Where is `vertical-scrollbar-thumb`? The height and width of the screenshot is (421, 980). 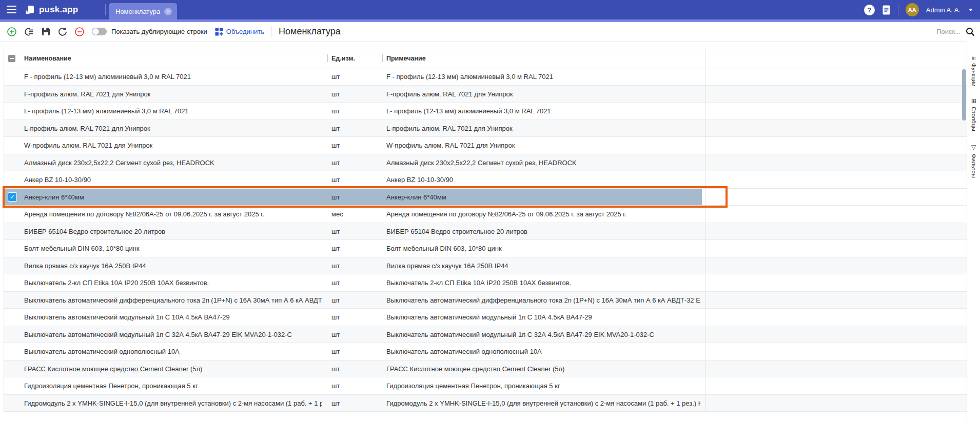
vertical-scrollbar-thumb is located at coordinates (964, 95).